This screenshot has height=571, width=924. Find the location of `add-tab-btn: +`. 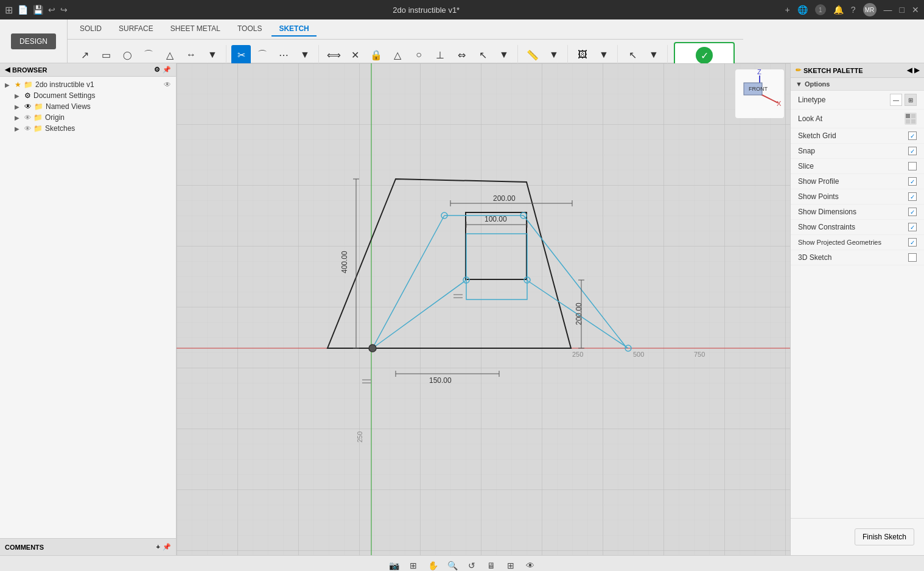

add-tab-btn: + is located at coordinates (788, 10).